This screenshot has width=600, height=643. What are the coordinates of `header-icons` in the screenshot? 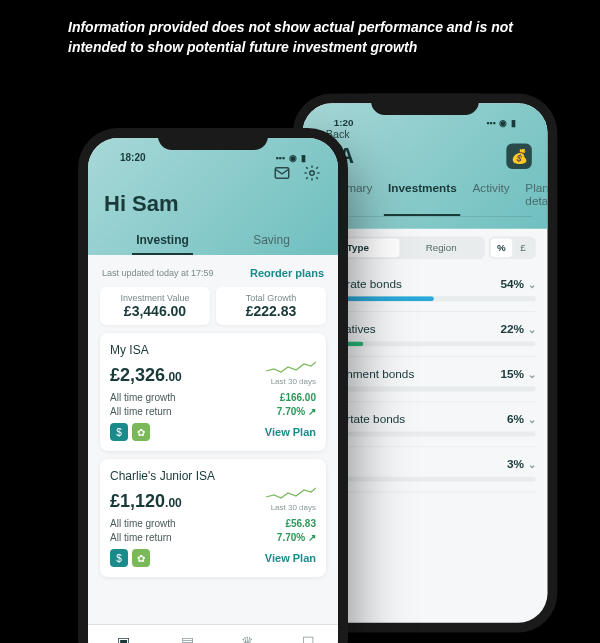 It's located at (213, 173).